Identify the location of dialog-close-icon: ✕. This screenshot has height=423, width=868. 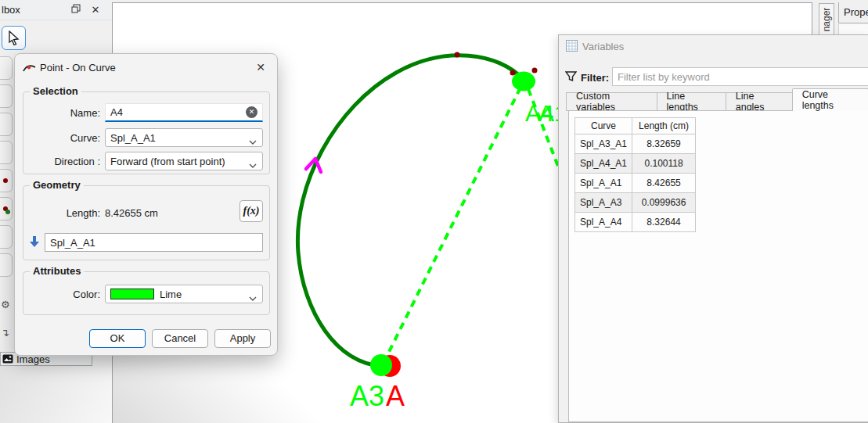
(261, 67).